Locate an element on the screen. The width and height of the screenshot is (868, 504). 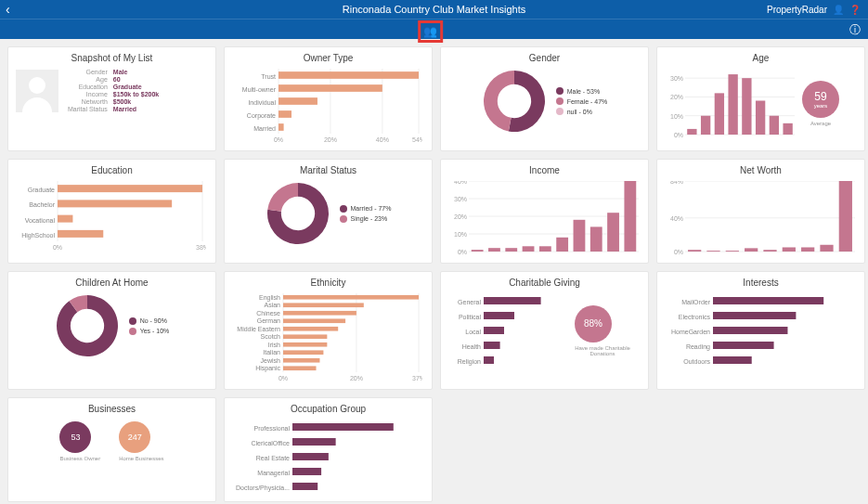
home-businesses-badge: 247 is located at coordinates (135, 437).